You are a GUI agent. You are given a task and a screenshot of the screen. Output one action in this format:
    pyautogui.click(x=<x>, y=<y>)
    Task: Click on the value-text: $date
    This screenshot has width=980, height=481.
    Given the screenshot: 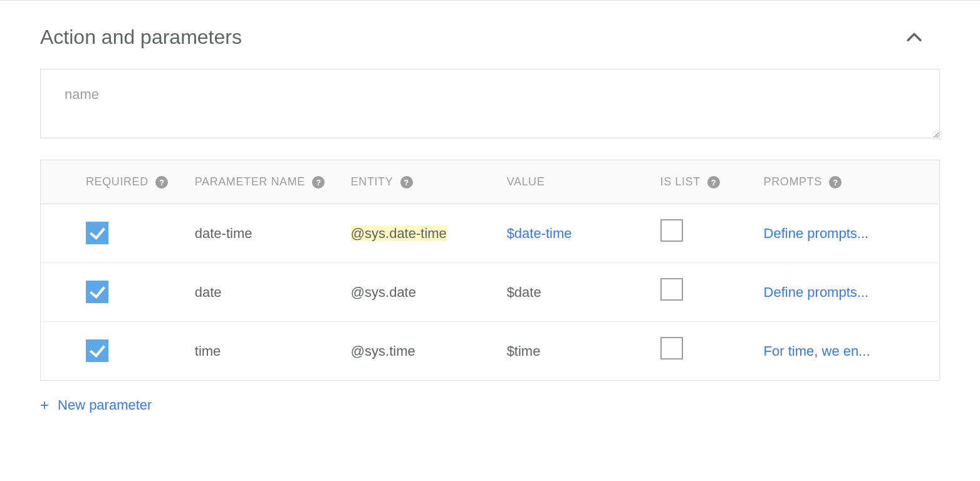 What is the action you would take?
    pyautogui.click(x=524, y=292)
    